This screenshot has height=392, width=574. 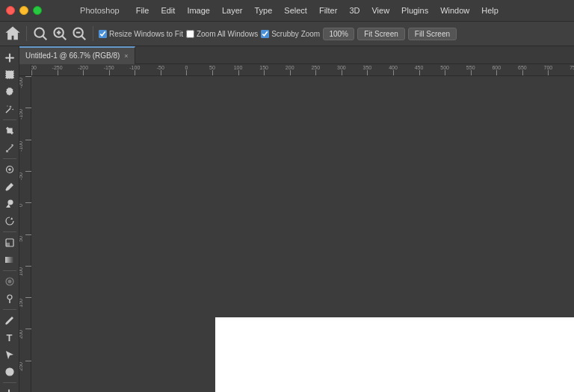 What do you see at coordinates (10, 243) in the screenshot?
I see `eraser-icon` at bounding box center [10, 243].